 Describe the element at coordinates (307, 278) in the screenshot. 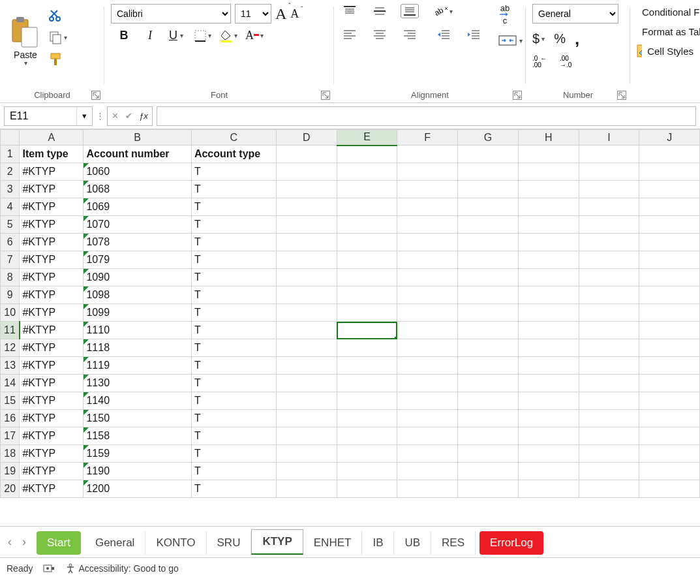

I see `cell-D8` at that location.